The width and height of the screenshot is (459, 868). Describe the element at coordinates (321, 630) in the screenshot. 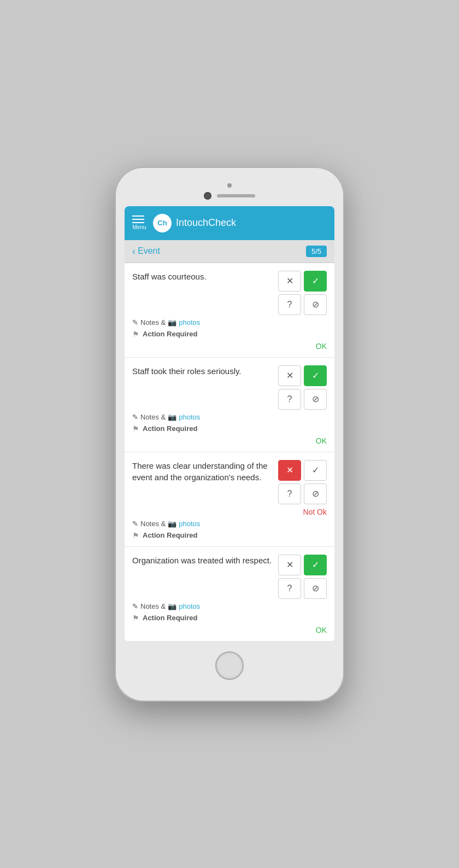

I see `status-4: OK` at that location.